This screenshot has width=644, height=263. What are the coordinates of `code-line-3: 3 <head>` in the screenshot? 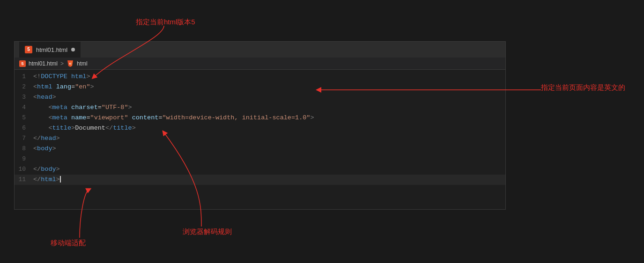 It's located at (260, 97).